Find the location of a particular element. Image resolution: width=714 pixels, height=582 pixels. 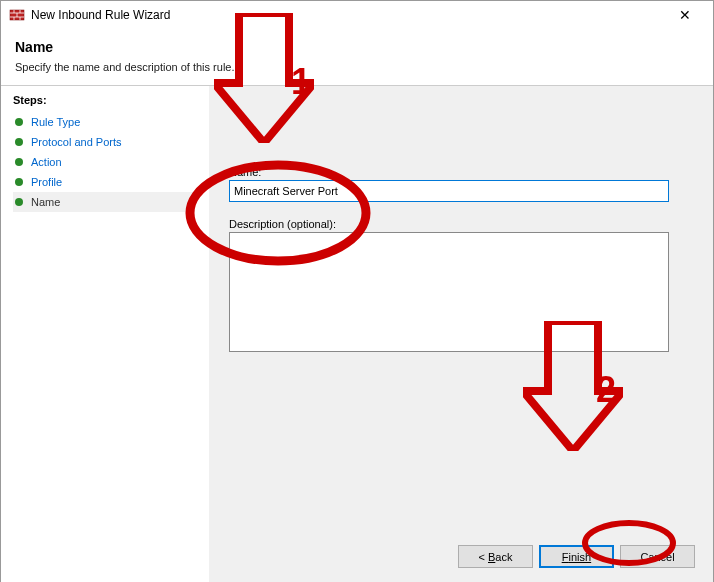

finish-button: Finish is located at coordinates (576, 556).